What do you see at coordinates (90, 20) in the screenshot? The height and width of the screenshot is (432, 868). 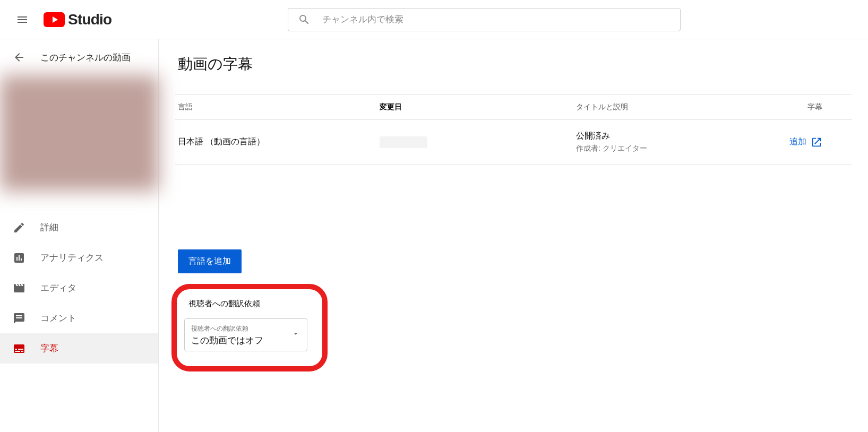 I see `logo-text: Studio` at bounding box center [90, 20].